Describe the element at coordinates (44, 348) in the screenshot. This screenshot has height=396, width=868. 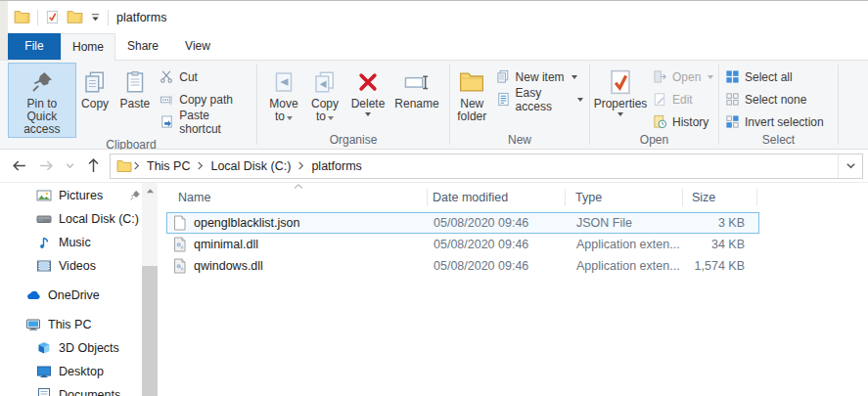
I see `3d-objects-icon` at that location.